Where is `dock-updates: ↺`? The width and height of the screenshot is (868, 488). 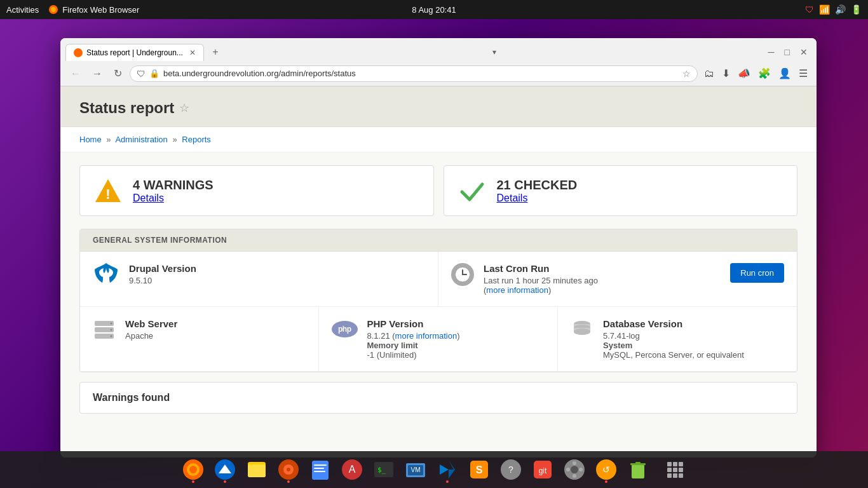 dock-updates: ↺ is located at coordinates (606, 470).